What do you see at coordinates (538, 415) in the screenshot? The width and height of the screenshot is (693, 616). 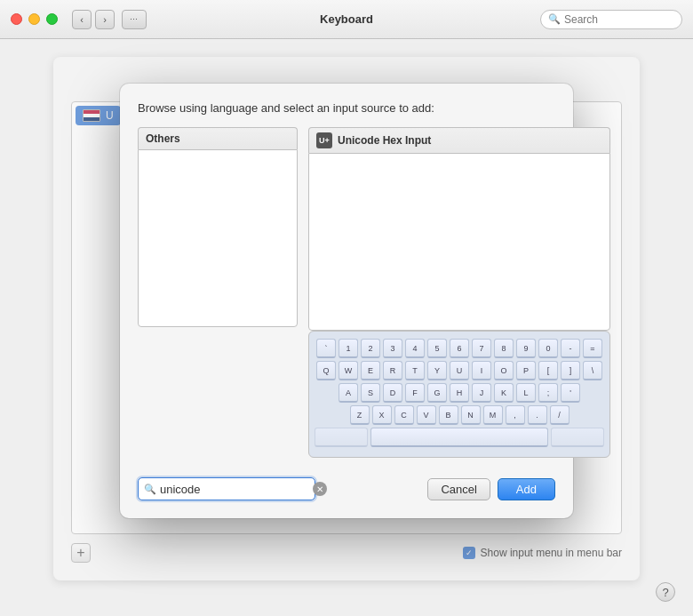 I see `kbd-period: .` at bounding box center [538, 415].